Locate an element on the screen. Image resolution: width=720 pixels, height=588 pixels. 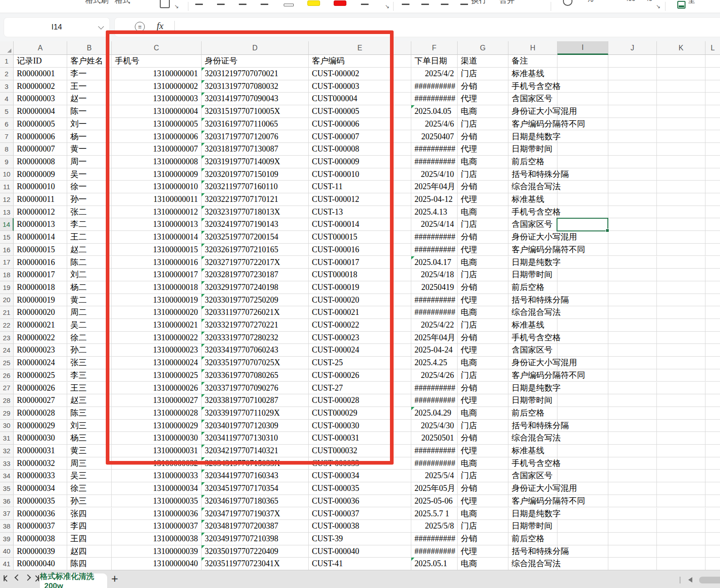
row-header-6: 6 is located at coordinates (7, 124).